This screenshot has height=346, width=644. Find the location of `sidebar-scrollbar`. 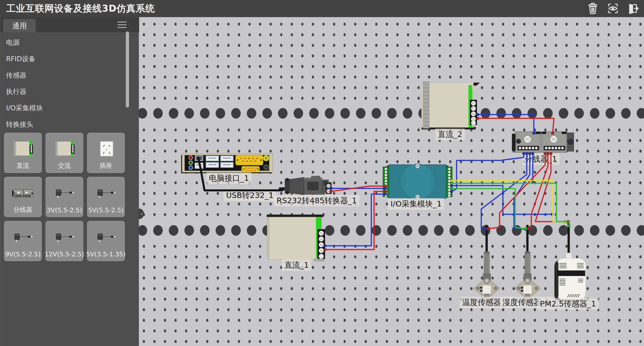

sidebar-scrollbar is located at coordinates (127, 70).